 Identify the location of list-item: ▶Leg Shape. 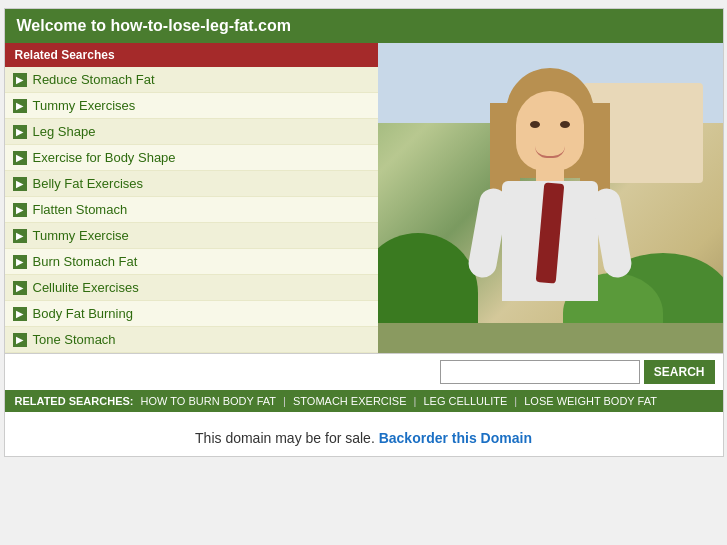
(192, 132).